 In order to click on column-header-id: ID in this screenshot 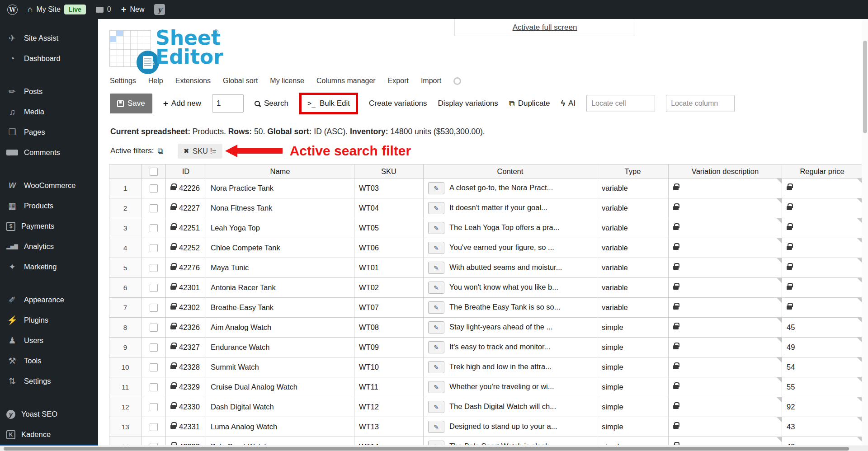, I will do `click(186, 172)`.